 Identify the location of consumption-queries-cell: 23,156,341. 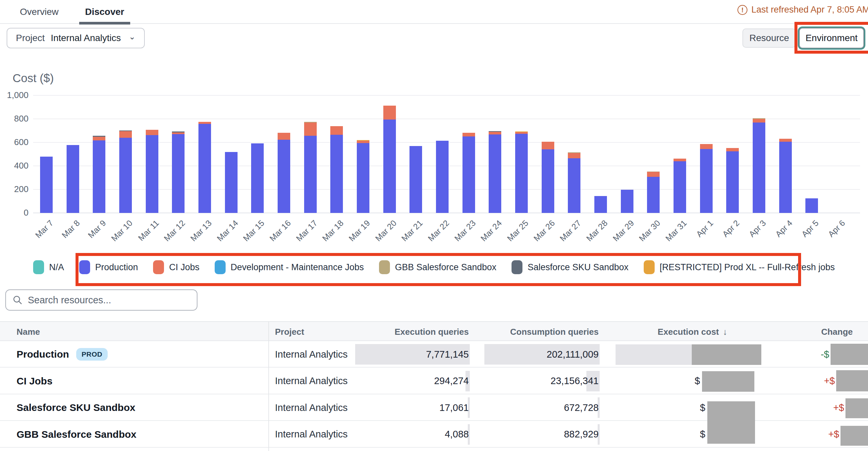
(529, 381).